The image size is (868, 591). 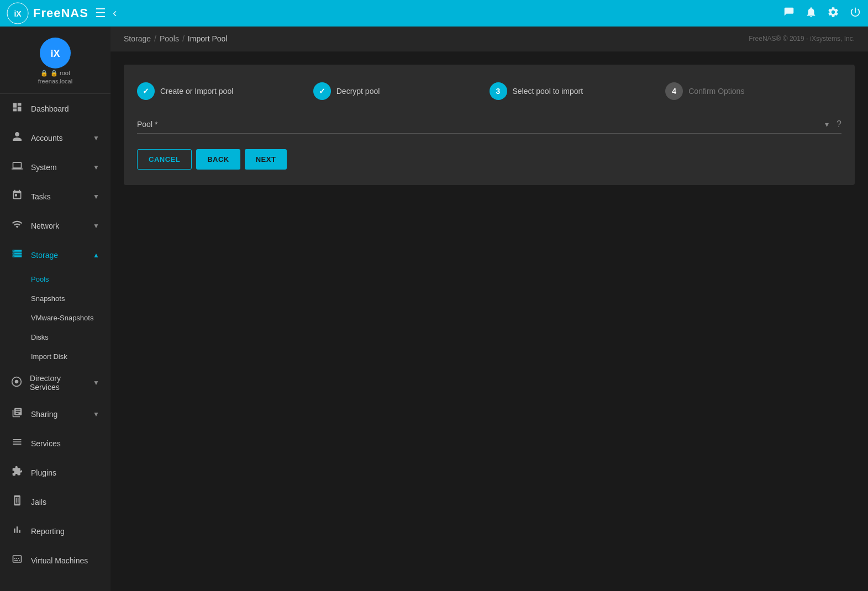 I want to click on logo-area: iX FreeNAS, so click(x=48, y=13).